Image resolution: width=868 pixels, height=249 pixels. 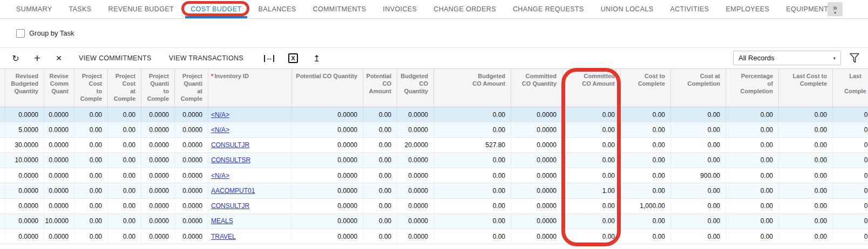 What do you see at coordinates (59, 88) in the screenshot?
I see `column-header-revised-committed-quantity: ReviseCommQuant` at bounding box center [59, 88].